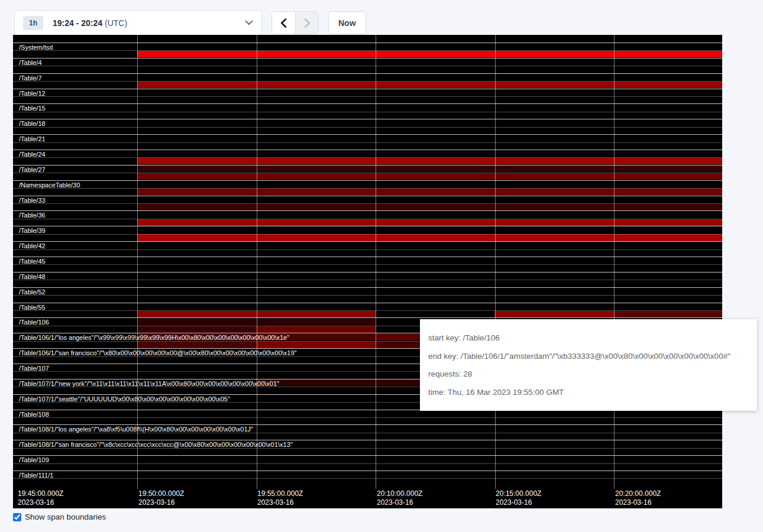 The width and height of the screenshot is (763, 532). What do you see at coordinates (518, 498) in the screenshot?
I see `x-axis-tick-label: 20:15:00.000Z2023-03-16` at bounding box center [518, 498].